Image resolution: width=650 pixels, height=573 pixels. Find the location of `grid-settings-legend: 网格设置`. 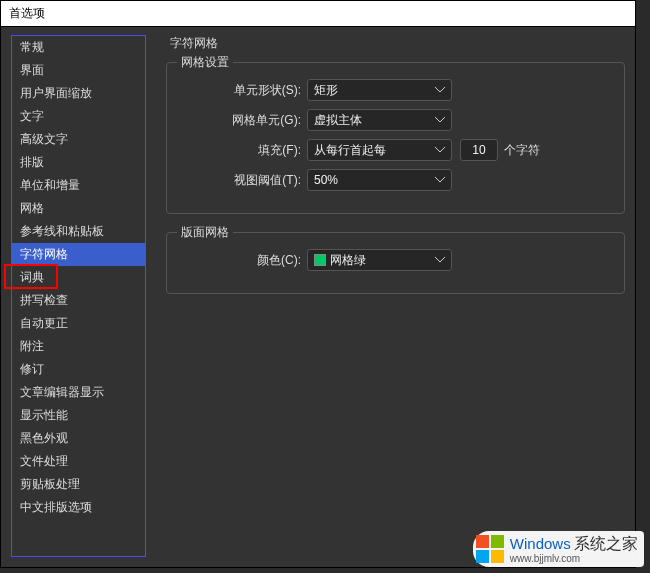

grid-settings-legend: 网格设置 is located at coordinates (205, 62).